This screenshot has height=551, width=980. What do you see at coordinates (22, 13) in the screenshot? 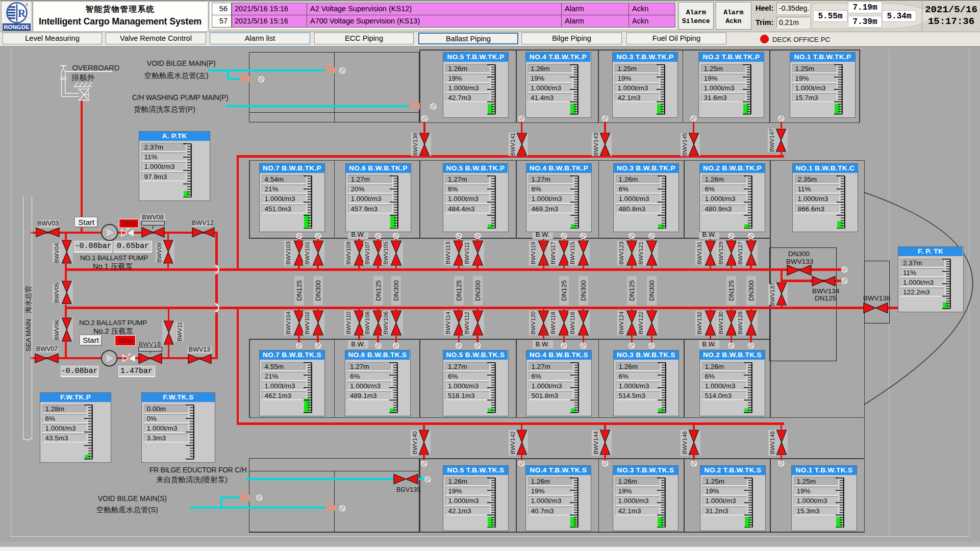
I see `svg-text: R` at bounding box center [22, 13].